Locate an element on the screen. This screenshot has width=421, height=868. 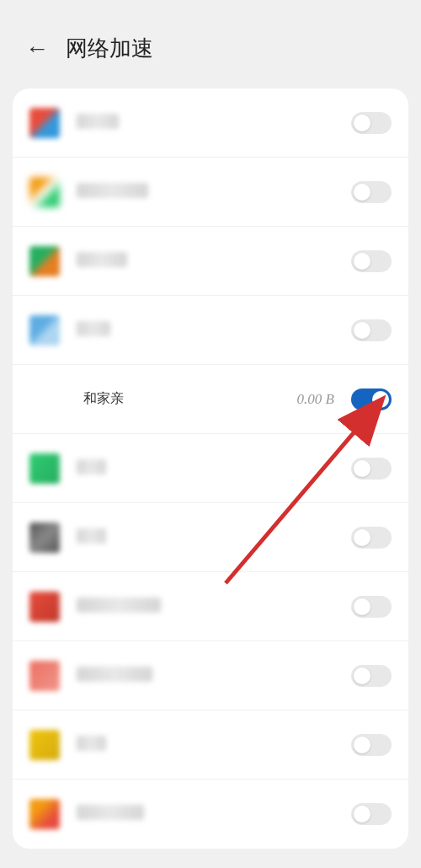
app-label: 和家亲 is located at coordinates (187, 399).